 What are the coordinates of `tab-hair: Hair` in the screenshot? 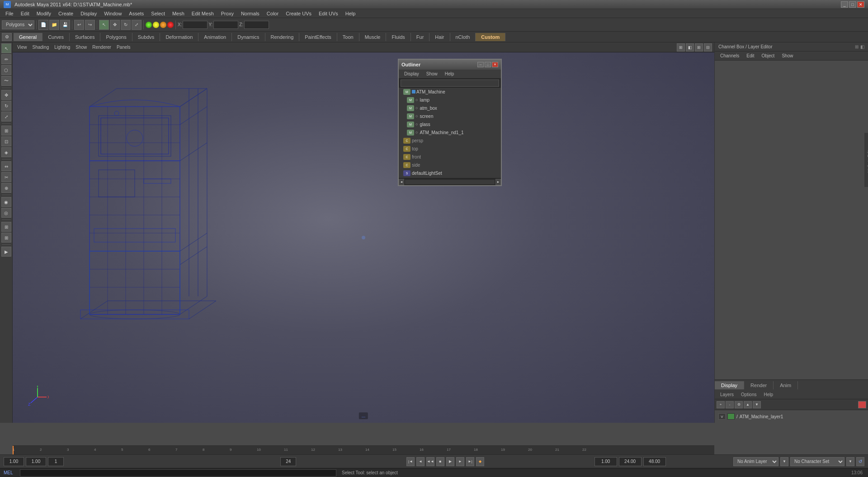 It's located at (439, 37).